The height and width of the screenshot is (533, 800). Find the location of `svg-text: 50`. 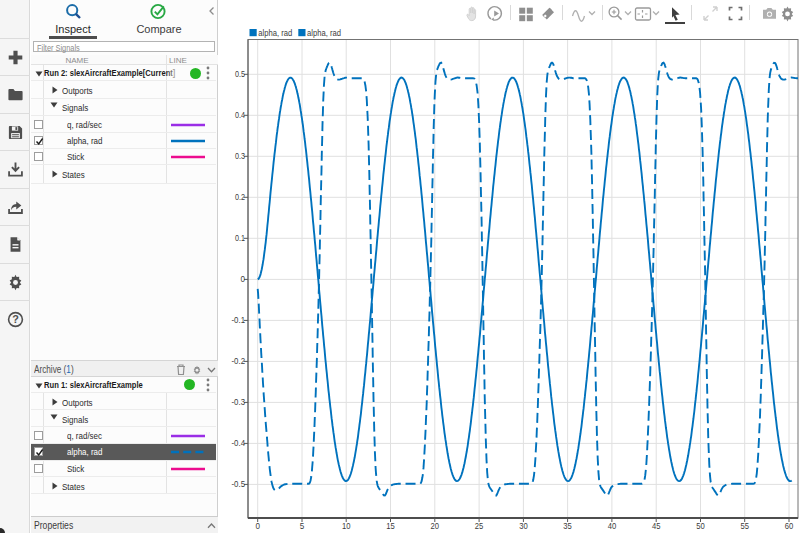

svg-text: 50 is located at coordinates (700, 526).